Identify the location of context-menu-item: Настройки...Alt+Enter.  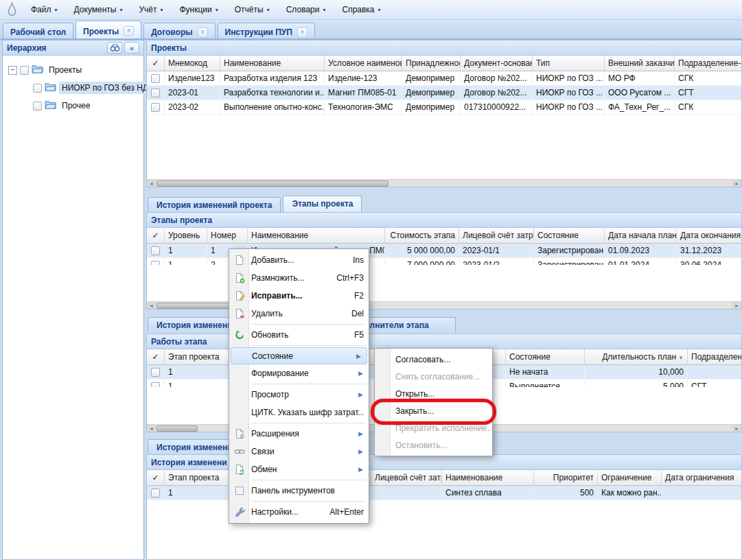
(299, 512).